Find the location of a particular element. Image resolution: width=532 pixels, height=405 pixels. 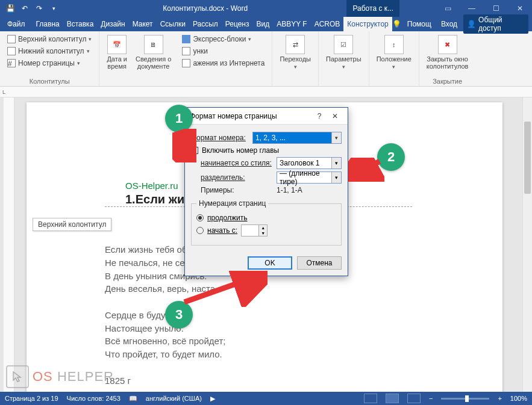

start-at-label: начать с: is located at coordinates (222, 230).